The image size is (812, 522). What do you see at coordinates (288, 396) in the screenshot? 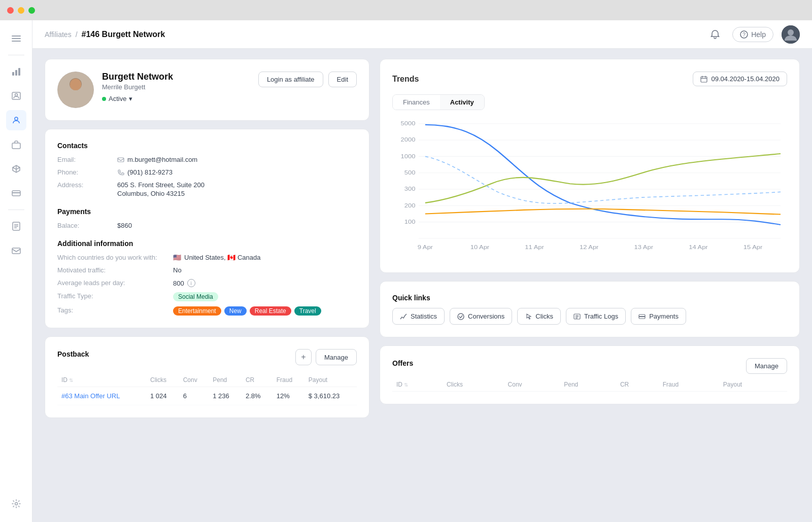
I see `row-fraud: 12%` at bounding box center [288, 396].